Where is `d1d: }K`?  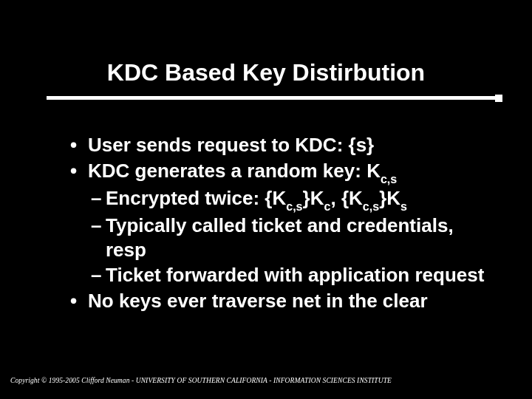
d1d: }K is located at coordinates (390, 198).